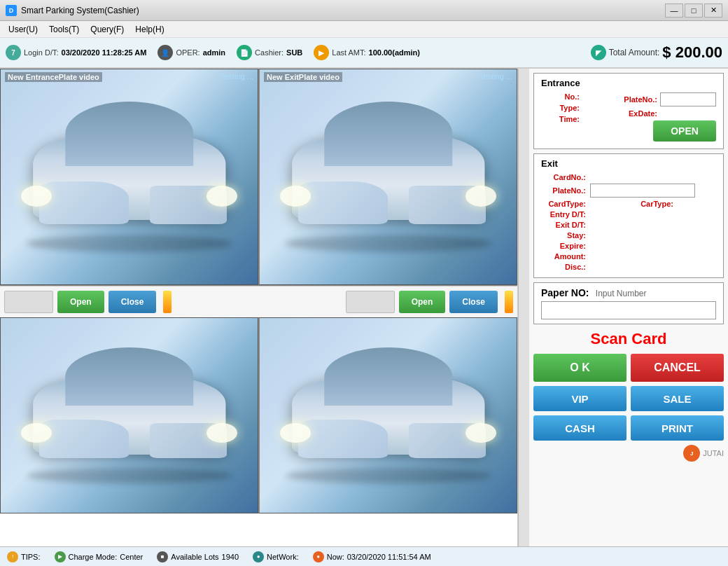 Image resolution: width=728 pixels, height=566 pixels. Describe the element at coordinates (364, 29) in the screenshot. I see `menu-bar: User(U) Tools(T) Query(F) Help(H)` at that location.